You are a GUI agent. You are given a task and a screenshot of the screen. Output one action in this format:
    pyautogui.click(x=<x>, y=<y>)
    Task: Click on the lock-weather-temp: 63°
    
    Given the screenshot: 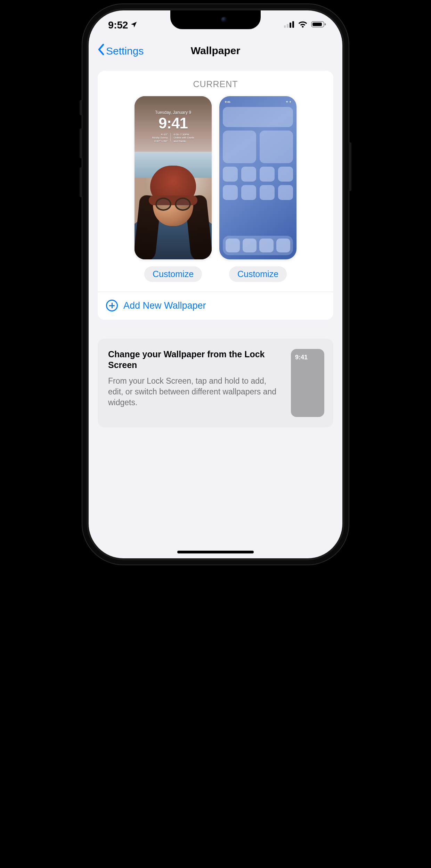 What is the action you would take?
    pyautogui.click(x=160, y=135)
    